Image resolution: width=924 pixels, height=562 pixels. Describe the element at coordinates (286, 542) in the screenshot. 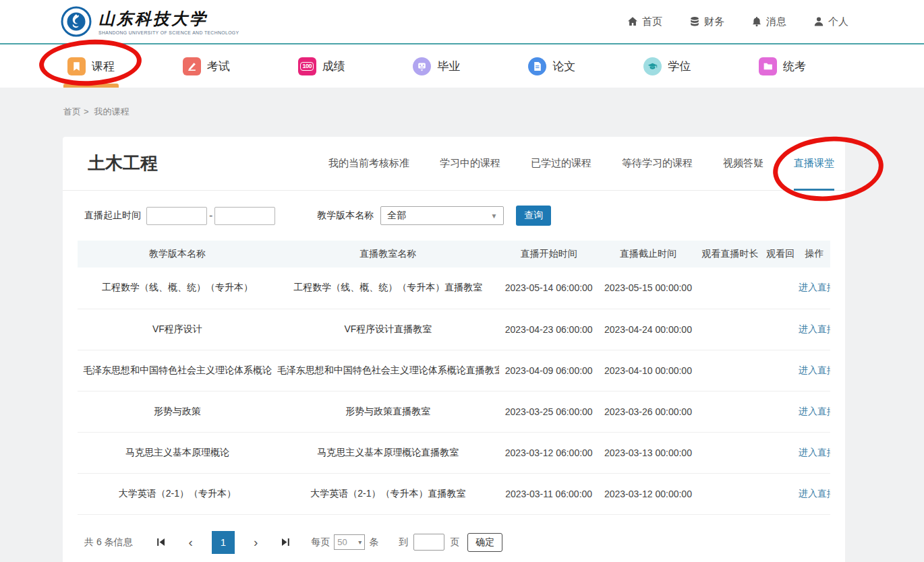

I see `last-page-button` at that location.